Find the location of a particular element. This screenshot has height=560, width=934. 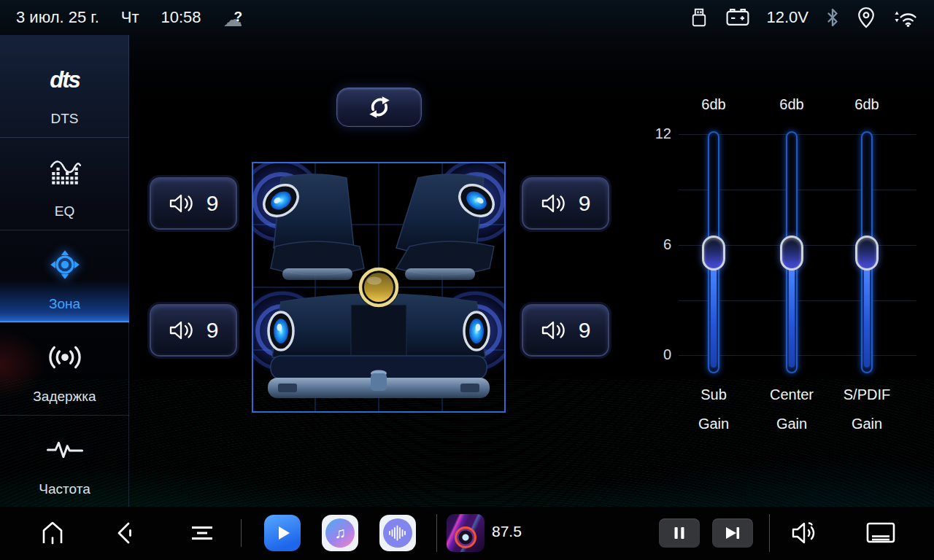

speaker-waves-icon is located at coordinates (806, 533).